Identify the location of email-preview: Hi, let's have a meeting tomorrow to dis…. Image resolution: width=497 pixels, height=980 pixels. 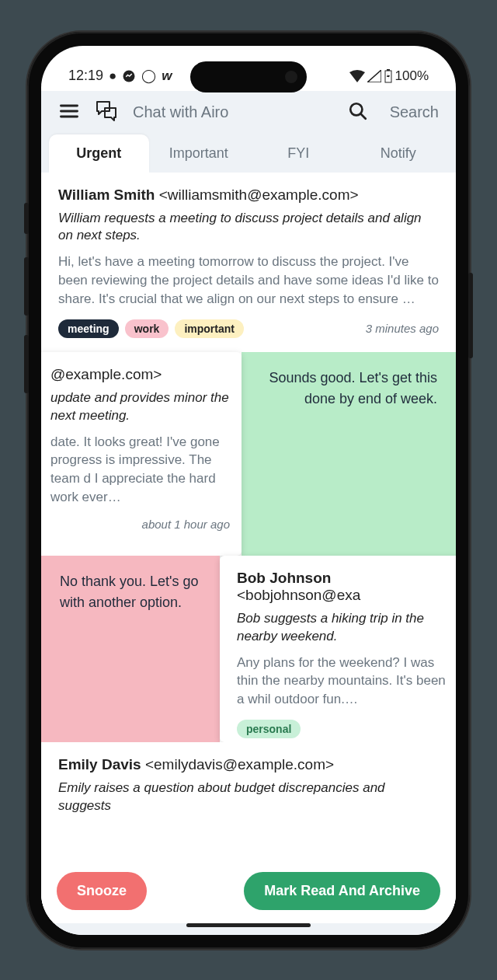
(248, 280).